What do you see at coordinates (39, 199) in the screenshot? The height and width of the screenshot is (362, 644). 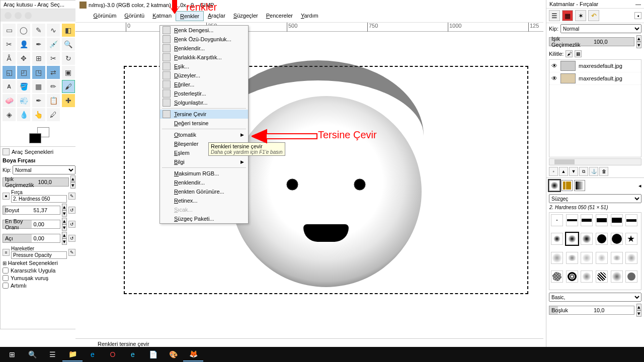 I see `brush-name-field: 2. Hardness 050` at bounding box center [39, 199].